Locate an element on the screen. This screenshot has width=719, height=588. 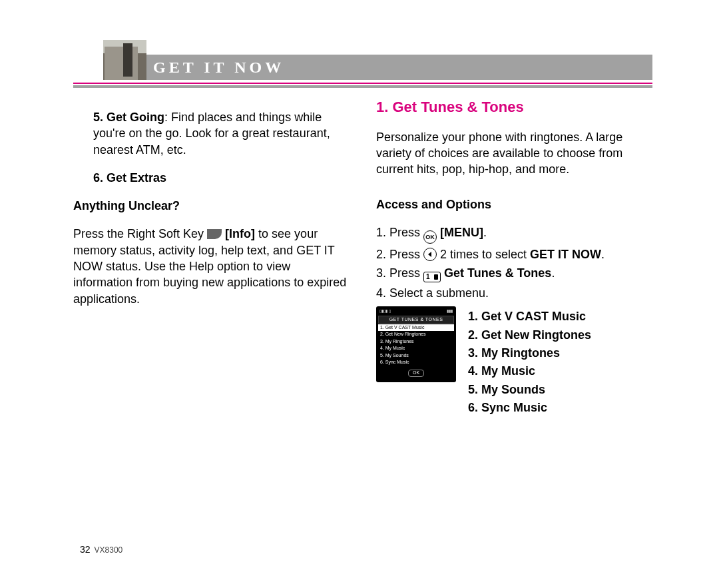
rule-magenta is located at coordinates (363, 83).